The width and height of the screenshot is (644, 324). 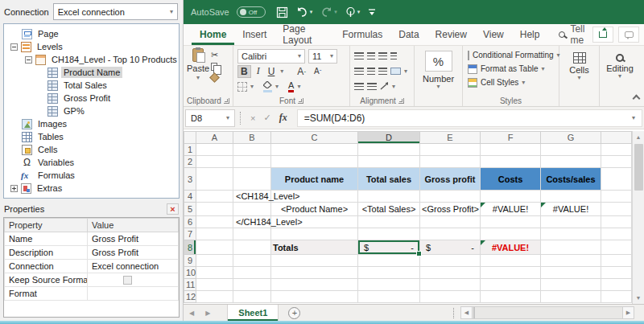 I want to click on tab-review: Review, so click(x=451, y=35).